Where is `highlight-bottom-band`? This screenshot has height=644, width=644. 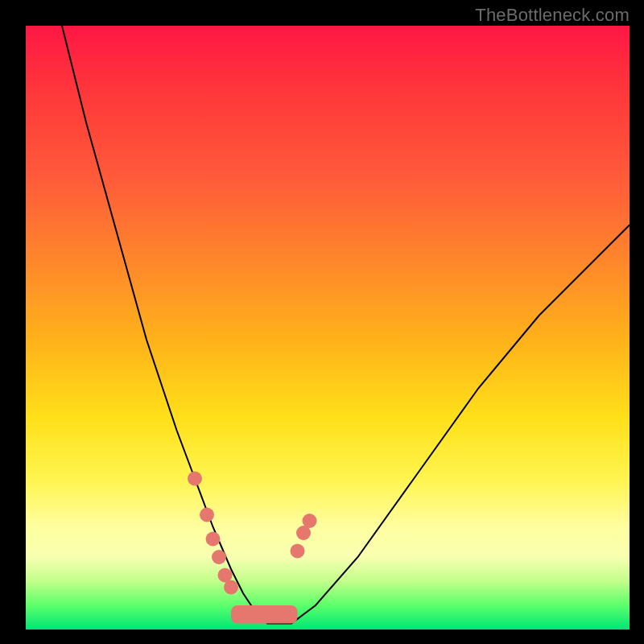 highlight-bottom-band is located at coordinates (264, 615).